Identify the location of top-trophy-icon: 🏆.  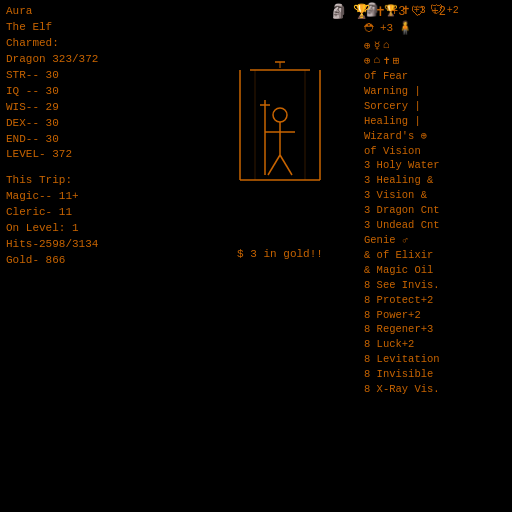
(362, 12).